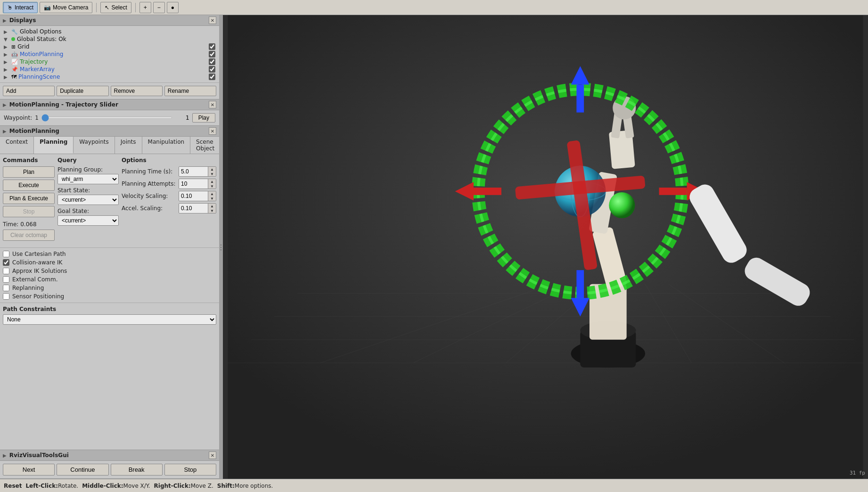 Image resolution: width=868 pixels, height=492 pixels. I want to click on approx-ik-checkbox, so click(6, 271).